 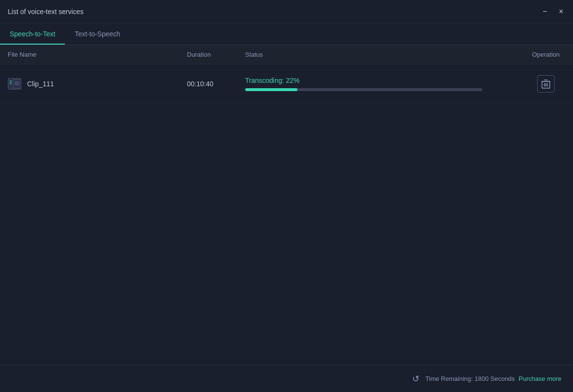 What do you see at coordinates (470, 379) in the screenshot?
I see `time-remaining-text: Time Remaining: 1800 Seconds` at bounding box center [470, 379].